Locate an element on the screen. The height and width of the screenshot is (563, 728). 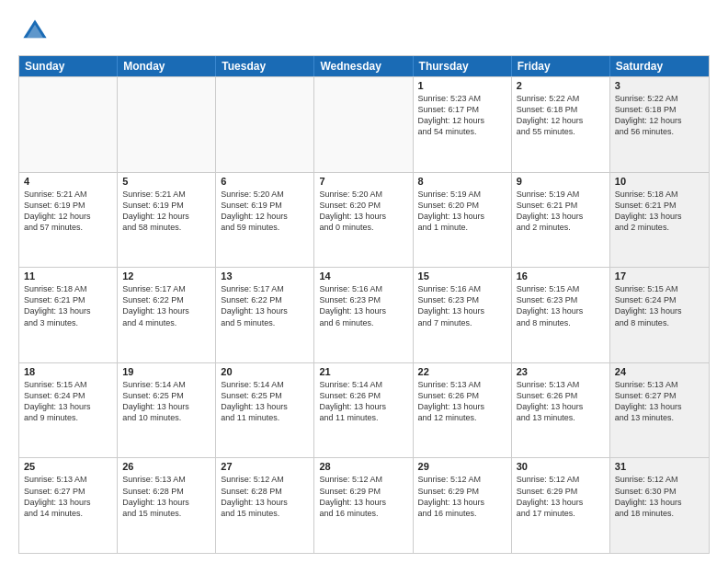
calendar-cell-4: 4Sunrise: 5:21 AM Sunset: 6:19 PM Daylig… is located at coordinates (68, 221).